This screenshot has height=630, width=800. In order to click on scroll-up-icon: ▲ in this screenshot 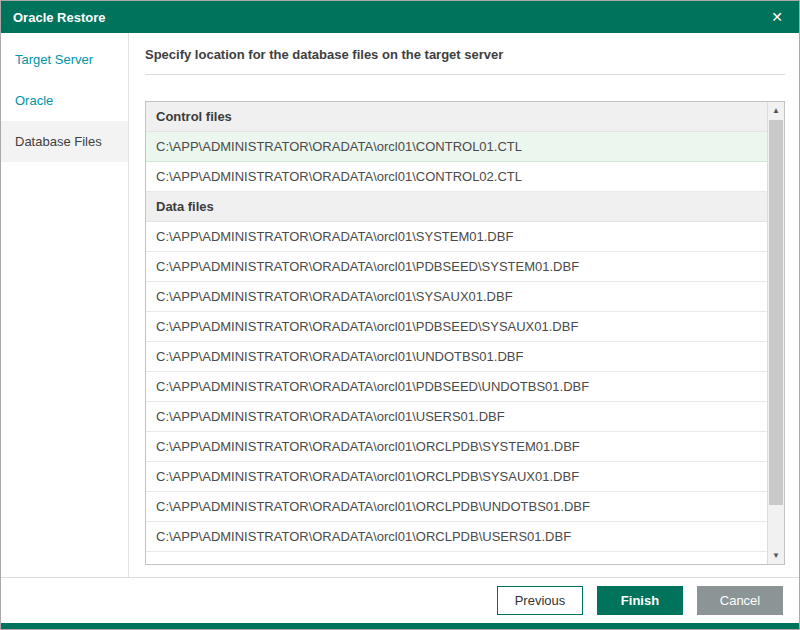, I will do `click(776, 110)`.